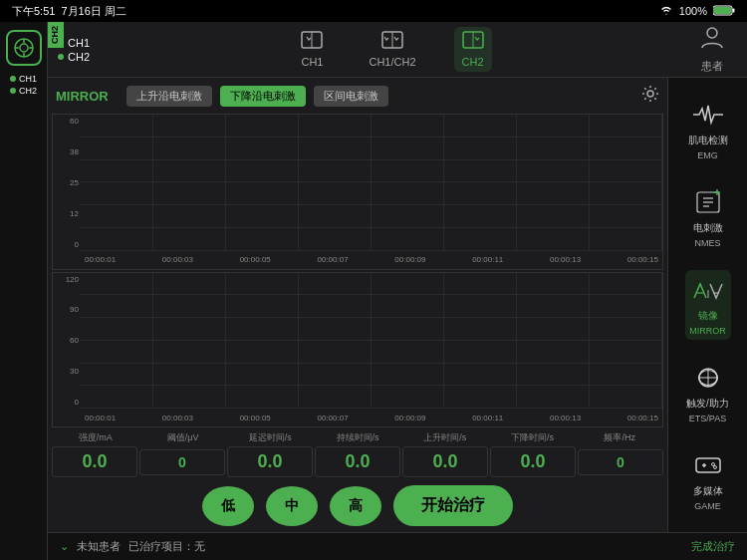 The width and height of the screenshot is (747, 560). I want to click on low-button: 低, so click(228, 506).